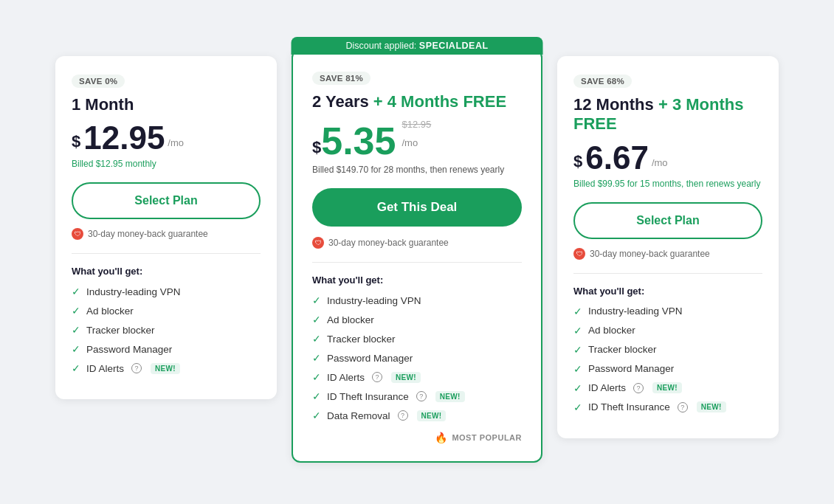  I want to click on price-12months: 6.67, so click(617, 158).